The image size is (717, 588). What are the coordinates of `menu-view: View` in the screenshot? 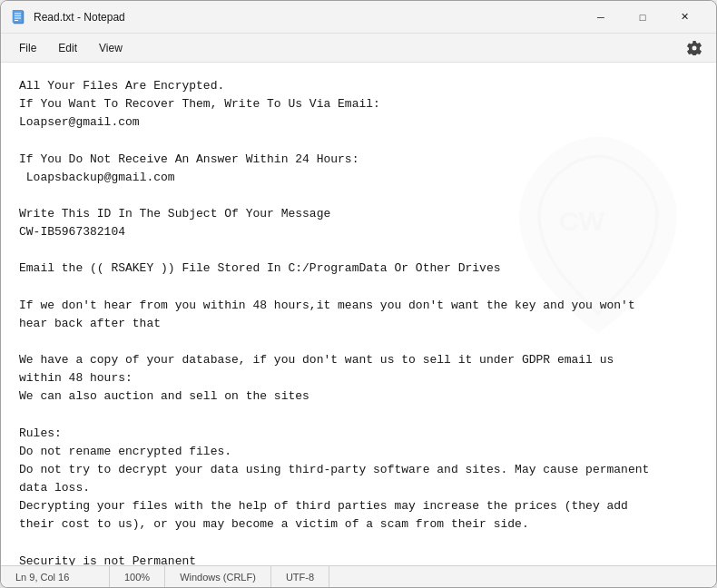 It's located at (111, 48).